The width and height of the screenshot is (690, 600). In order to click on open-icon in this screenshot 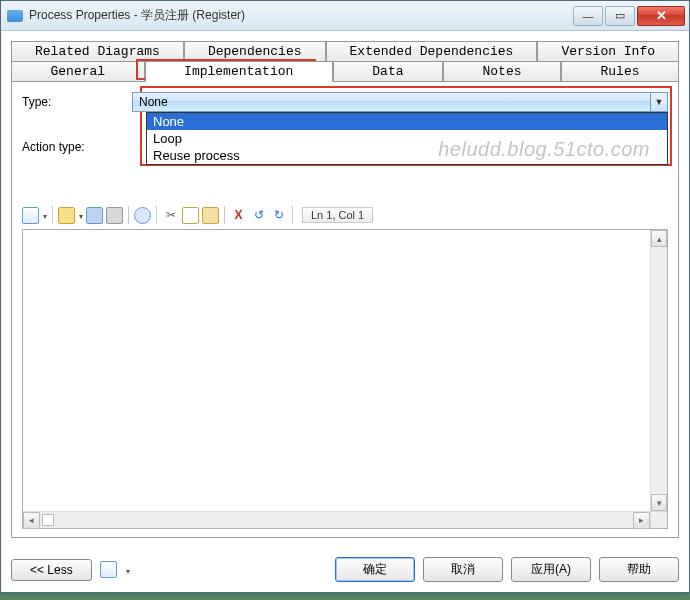, I will do `click(66, 216)`.